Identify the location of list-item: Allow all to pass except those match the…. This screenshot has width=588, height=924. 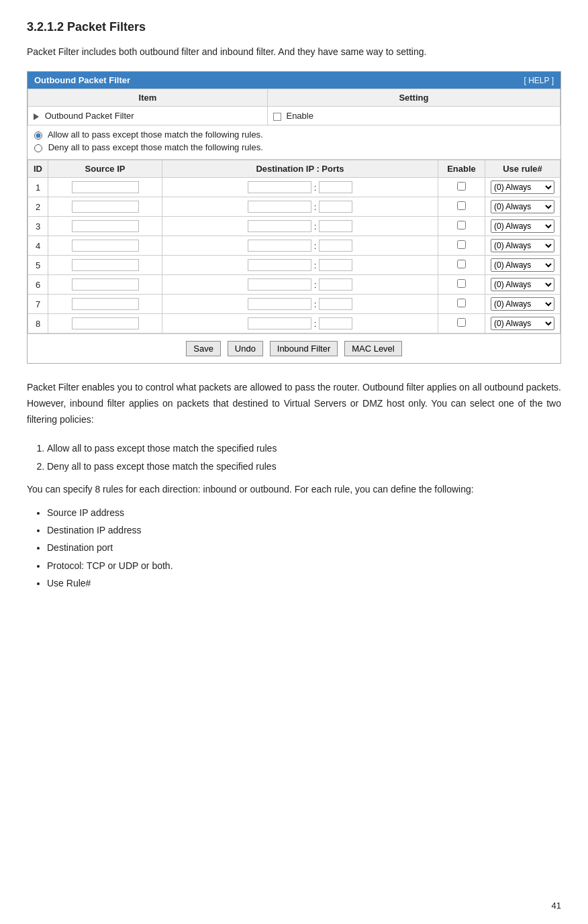
(304, 448).